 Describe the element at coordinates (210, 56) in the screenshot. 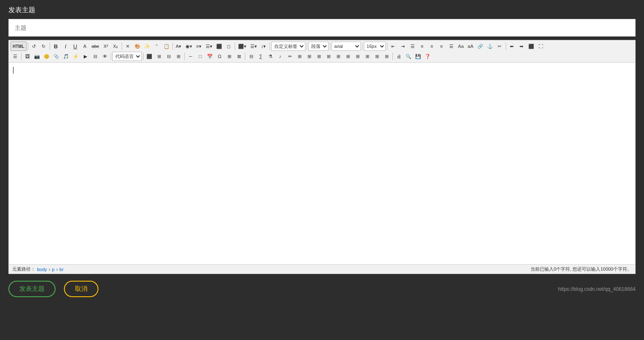

I see `date-button: 📅` at that location.